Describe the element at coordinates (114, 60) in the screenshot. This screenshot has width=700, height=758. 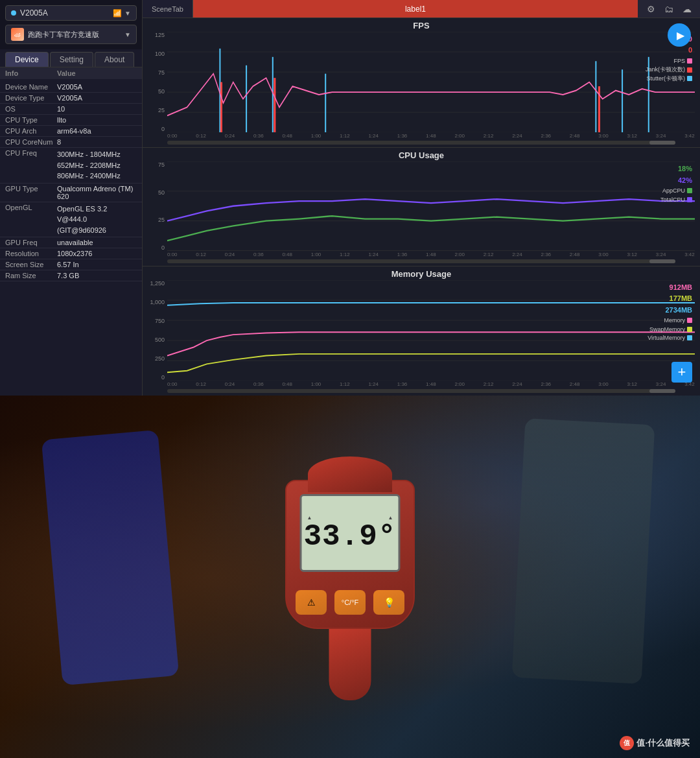
I see `tab-about: About` at that location.